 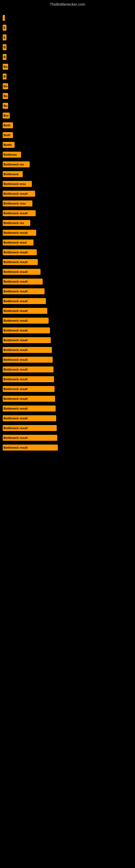 What do you see at coordinates (68, 116) in the screenshot?
I see `bar-row: Bot` at bounding box center [68, 116].